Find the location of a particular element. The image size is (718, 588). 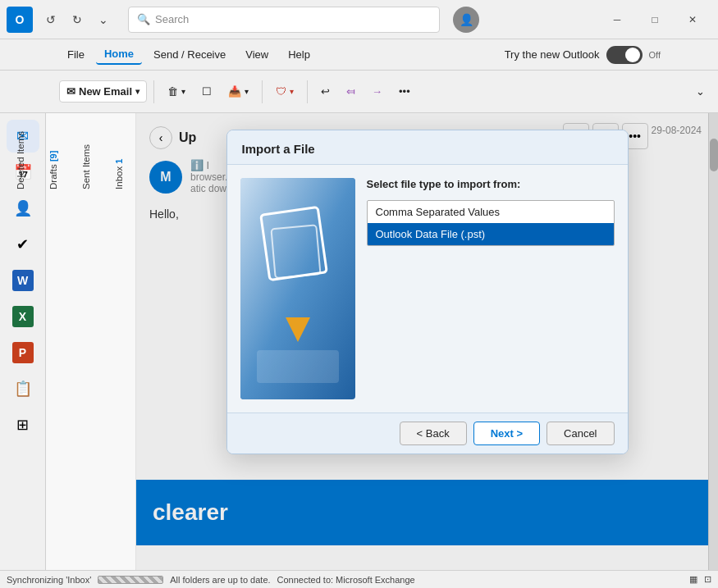

undo-arrow-button: ↩ is located at coordinates (325, 92).